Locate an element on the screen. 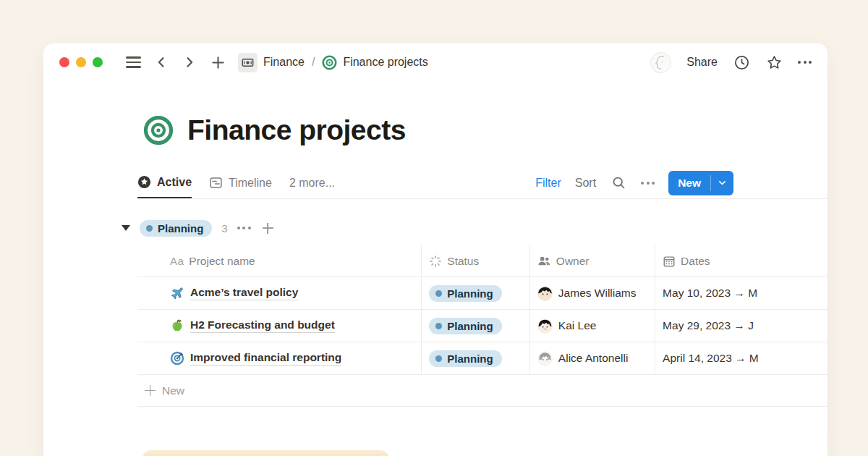 The height and width of the screenshot is (456, 868). calendar-icon is located at coordinates (669, 261).